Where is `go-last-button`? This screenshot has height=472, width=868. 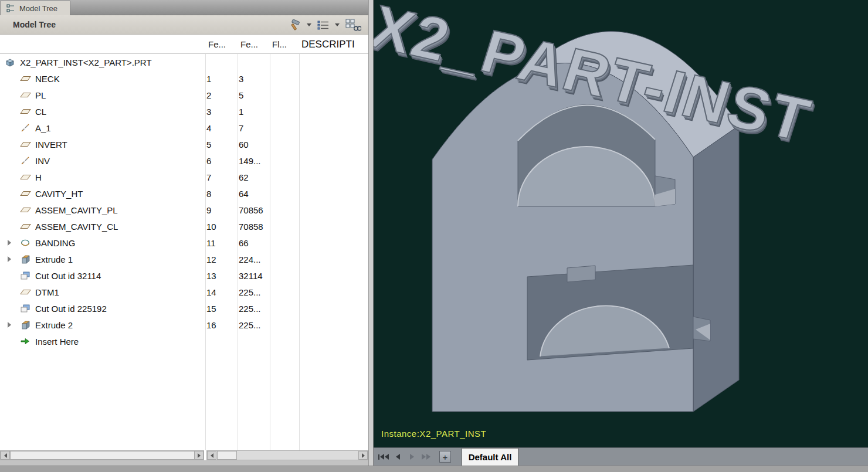
go-last-button is located at coordinates (426, 457).